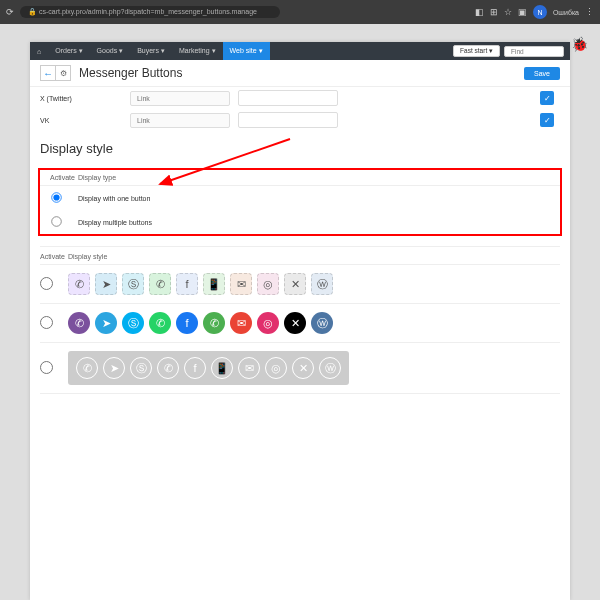  Describe the element at coordinates (566, 12) in the screenshot. I see `error-label: Ошибка` at that location.